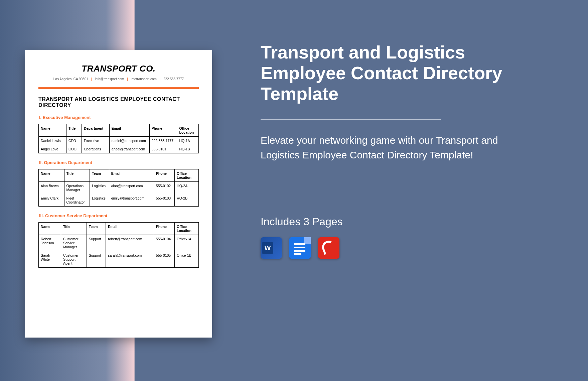 Image resolution: width=588 pixels, height=381 pixels. I want to click on directory-table: NameTitleTeamEmailPhoneOffice LocationRo…, so click(119, 245).